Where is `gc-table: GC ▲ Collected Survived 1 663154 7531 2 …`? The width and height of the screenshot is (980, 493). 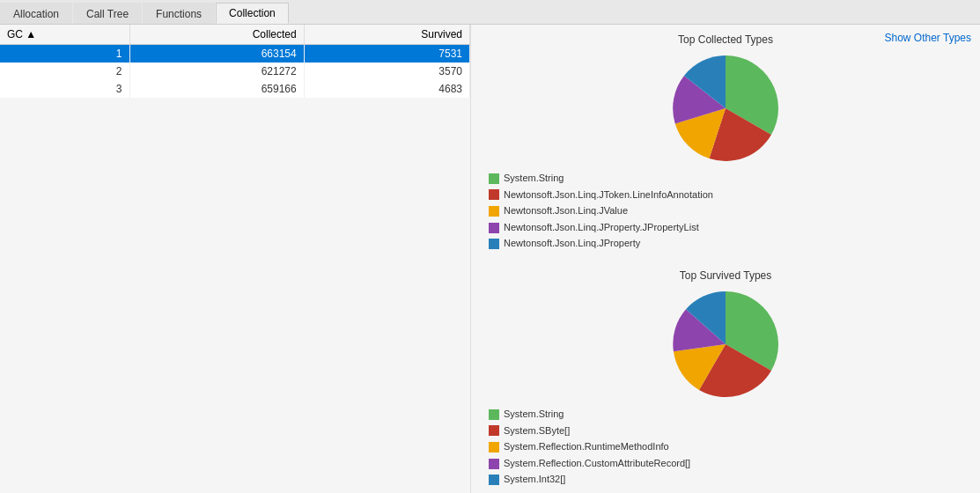 gc-table: GC ▲ Collected Survived 1 663154 7531 2 … is located at coordinates (235, 62).